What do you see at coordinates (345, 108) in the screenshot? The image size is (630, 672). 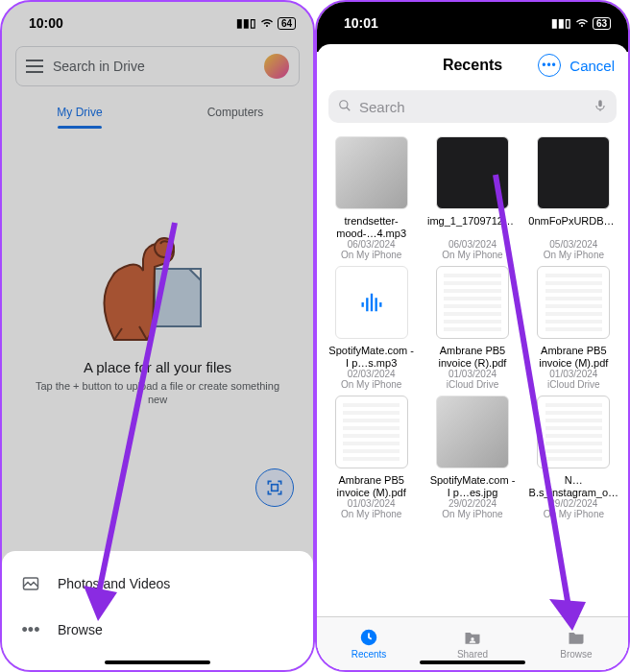 I see `search-icon` at bounding box center [345, 108].